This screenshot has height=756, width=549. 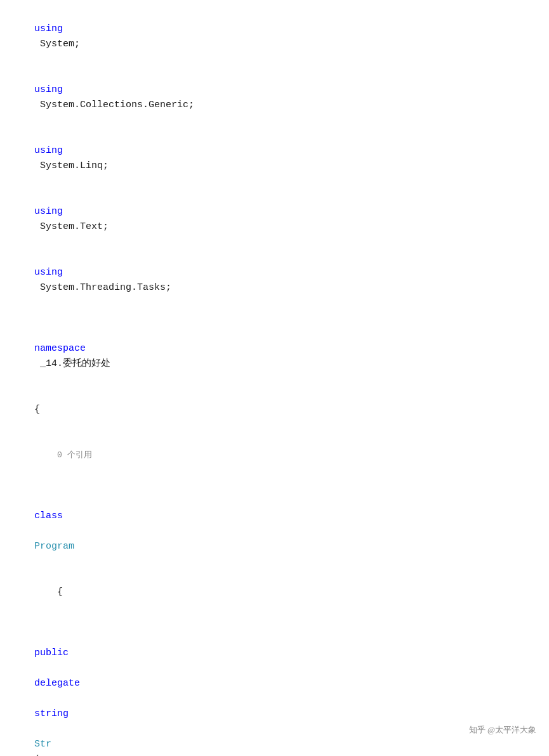 What do you see at coordinates (55, 547) in the screenshot?
I see `class-name-program: Program` at bounding box center [55, 547].